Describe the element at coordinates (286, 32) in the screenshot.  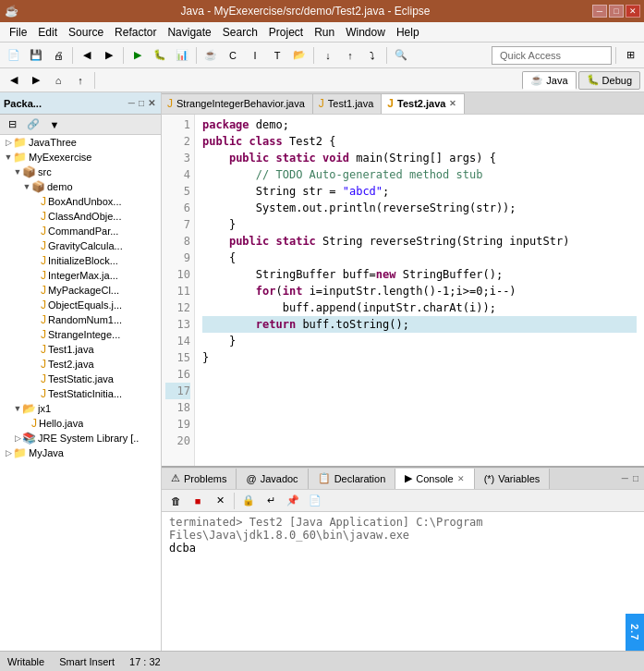
I see `menu-project: Project` at that location.